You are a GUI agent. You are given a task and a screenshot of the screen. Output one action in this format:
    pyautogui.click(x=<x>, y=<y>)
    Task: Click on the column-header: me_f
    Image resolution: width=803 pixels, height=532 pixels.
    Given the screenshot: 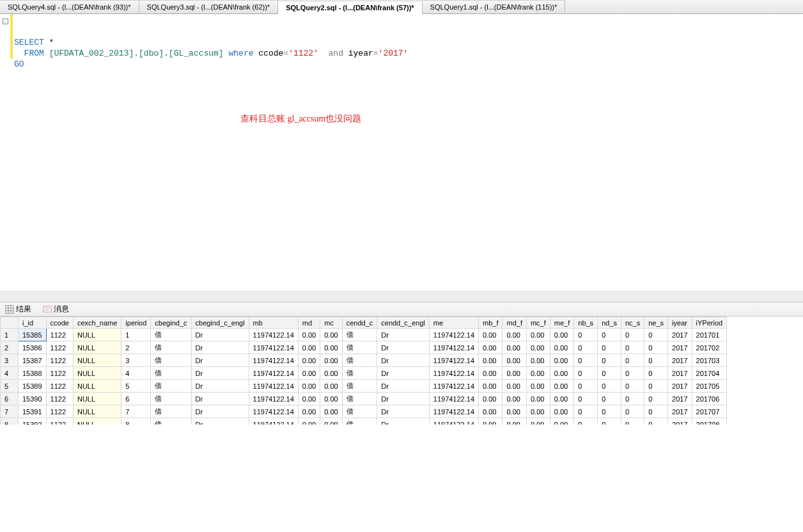 What is the action you would take?
    pyautogui.click(x=561, y=323)
    